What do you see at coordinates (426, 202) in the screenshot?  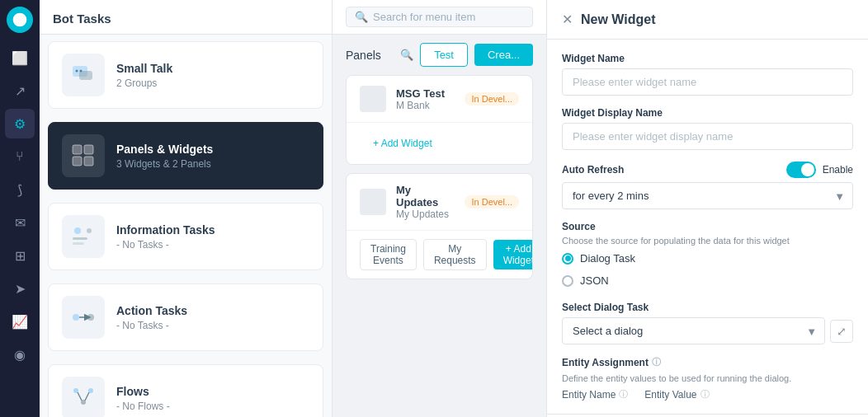 I see `panel-info-my-updates: My Updates My Updates` at bounding box center [426, 202].